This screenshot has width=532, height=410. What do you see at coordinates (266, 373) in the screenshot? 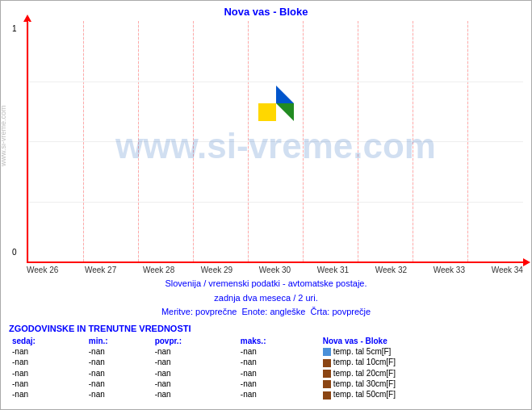
I see `table-row: -nan -nan -nan -nan temp. tal 20cm[F]` at bounding box center [266, 373].